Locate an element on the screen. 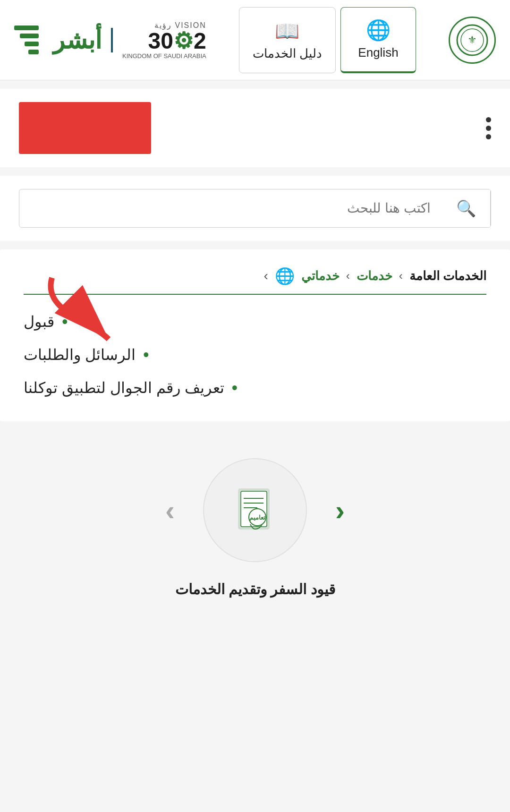 The width and height of the screenshot is (510, 812). list-item: قبول is located at coordinates (255, 322).